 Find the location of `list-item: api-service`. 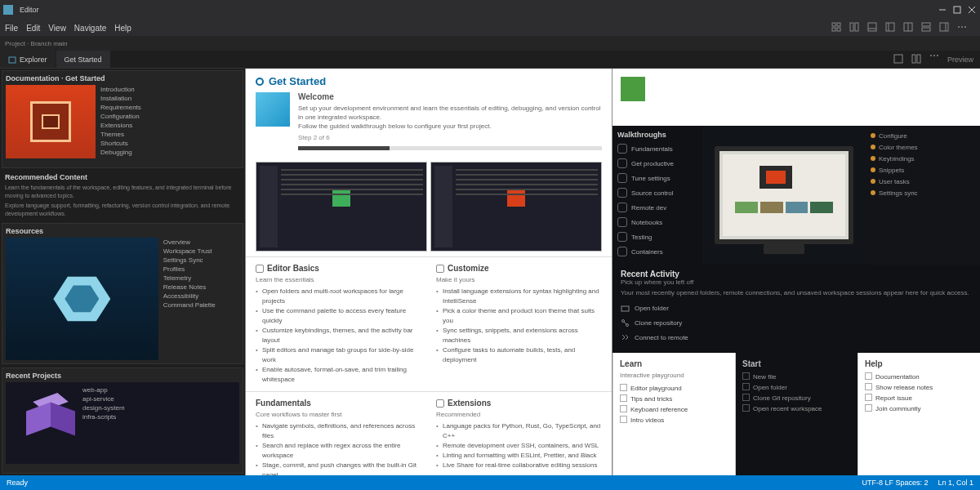

list-item: api-service is located at coordinates (159, 399).